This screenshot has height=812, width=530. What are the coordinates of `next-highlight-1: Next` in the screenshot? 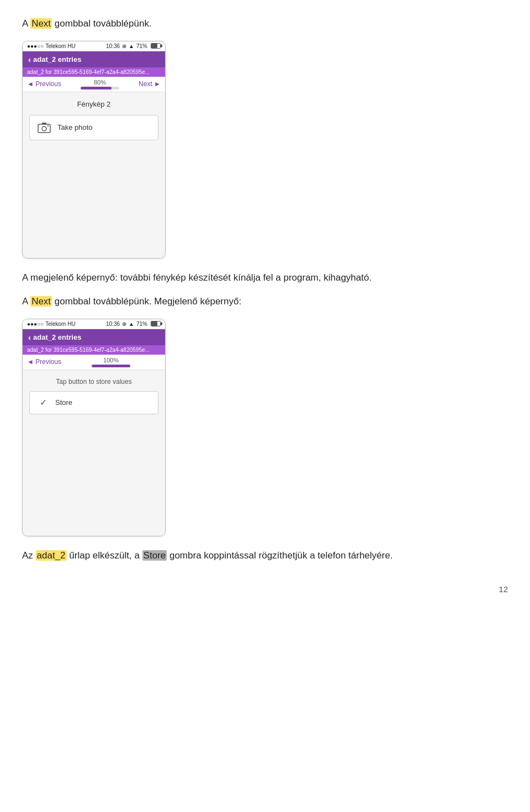 It's located at (41, 23).